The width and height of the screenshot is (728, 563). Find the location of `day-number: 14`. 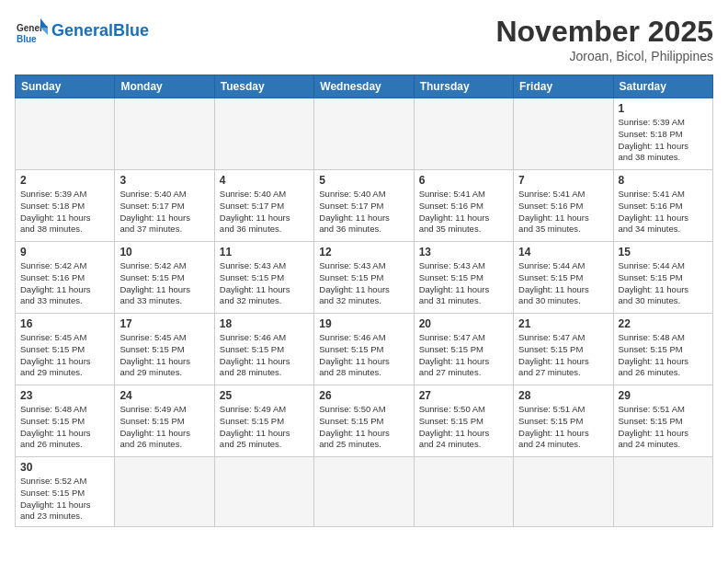

day-number: 14 is located at coordinates (563, 252).